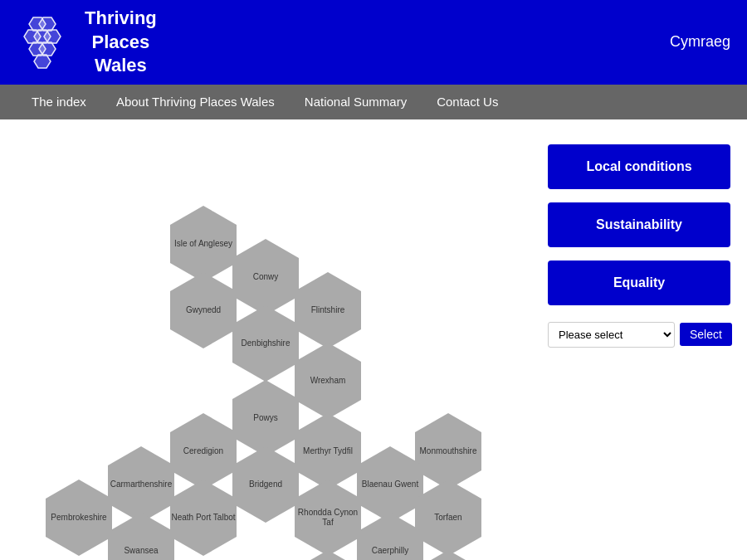 The image size is (747, 560). I want to click on sustainability-button: Sustainability, so click(639, 225).